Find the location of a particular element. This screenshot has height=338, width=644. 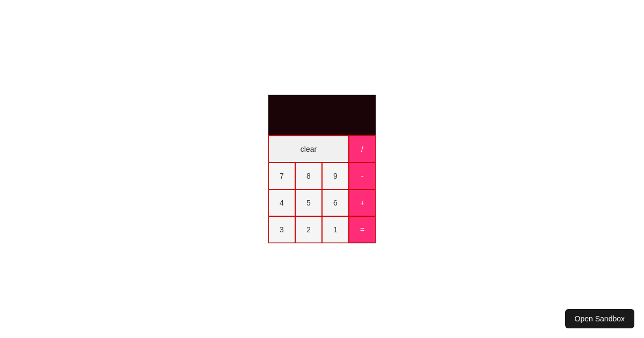

equals-button: = is located at coordinates (362, 230).